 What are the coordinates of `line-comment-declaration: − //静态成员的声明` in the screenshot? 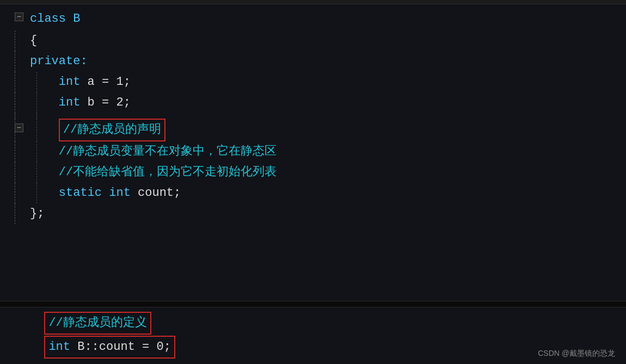 It's located at (328, 130).